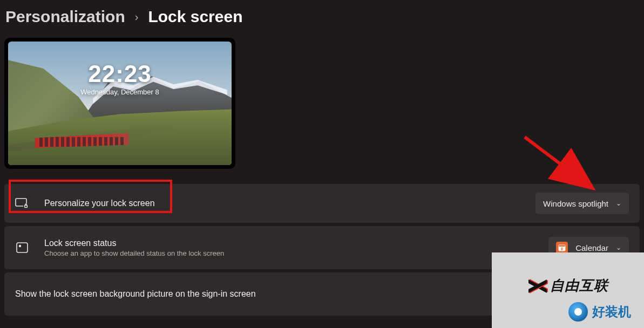  What do you see at coordinates (120, 104) in the screenshot?
I see `lockscreen-preview: 22:23 Wednesday, December 8` at bounding box center [120, 104].